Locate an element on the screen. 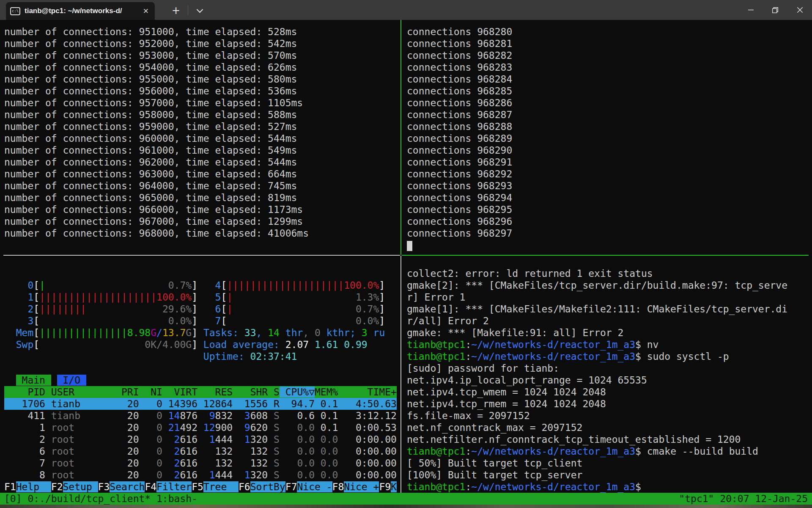 This screenshot has height=508, width=812. text-segment: net.ipv4.tcp_wmem = 1024 1024 2048 is located at coordinates (507, 392).